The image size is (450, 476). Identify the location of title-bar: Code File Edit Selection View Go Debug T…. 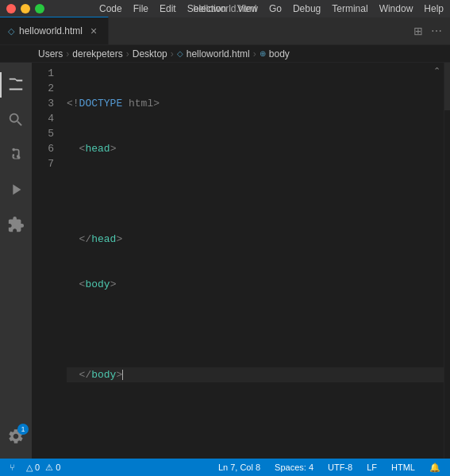
(225, 9).